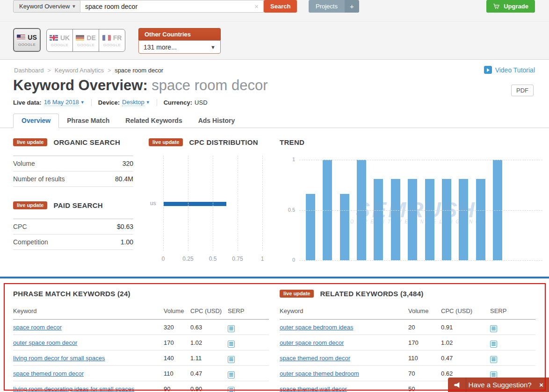  Describe the element at coordinates (177, 327) in the screenshot. I see `volume-value: 320` at that location.